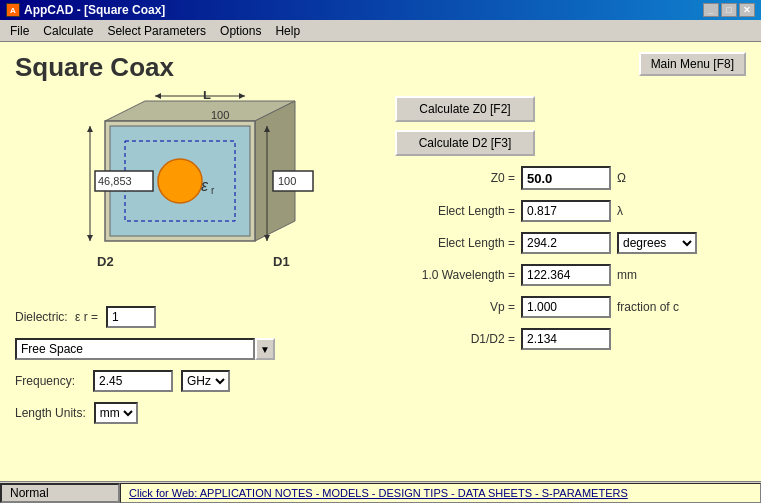  I want to click on length-units-label: Length Units:, so click(50, 413).